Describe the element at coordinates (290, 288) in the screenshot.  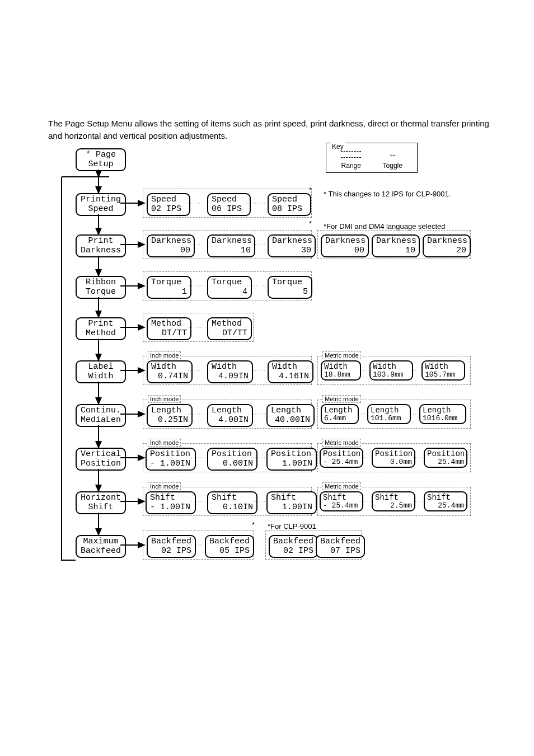
I see `val-torque-2: Torque5` at that location.